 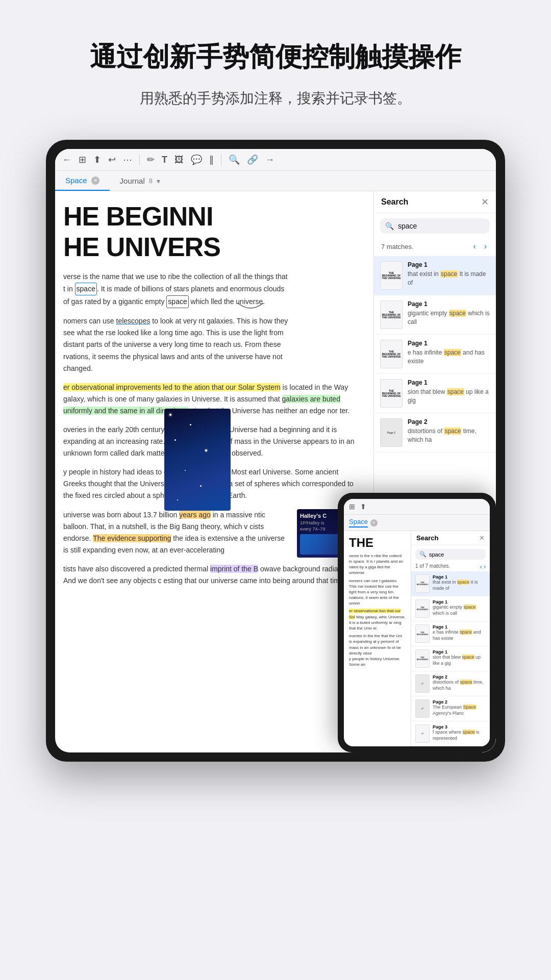 I want to click on pencil-icon: ✏, so click(x=151, y=160).